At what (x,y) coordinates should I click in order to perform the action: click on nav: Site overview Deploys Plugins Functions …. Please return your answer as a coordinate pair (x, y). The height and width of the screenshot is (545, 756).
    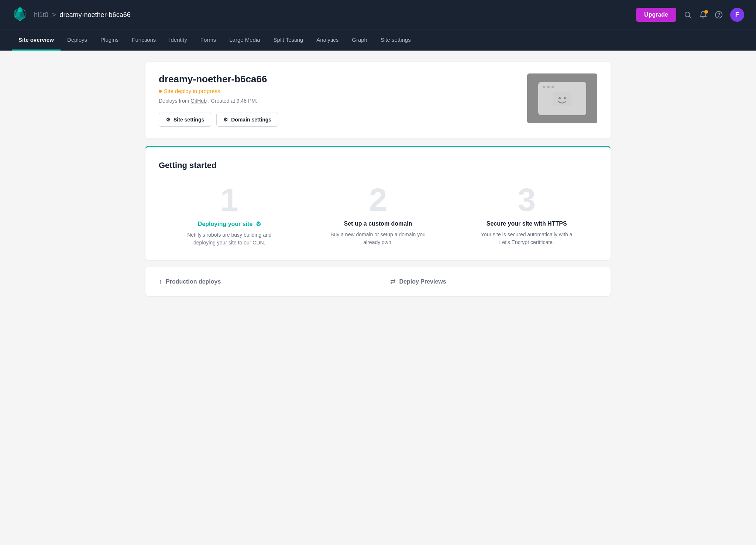
    Looking at the image, I should click on (378, 40).